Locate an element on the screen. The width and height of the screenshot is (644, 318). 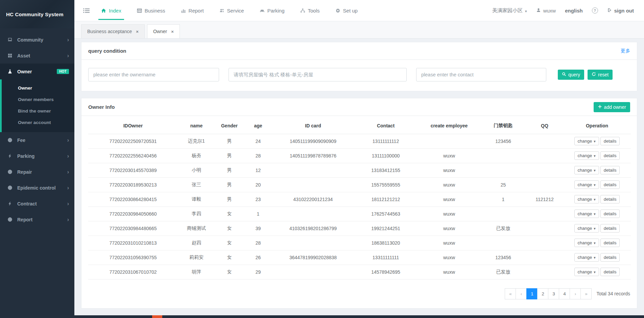
pagination-next: › is located at coordinates (575, 294).